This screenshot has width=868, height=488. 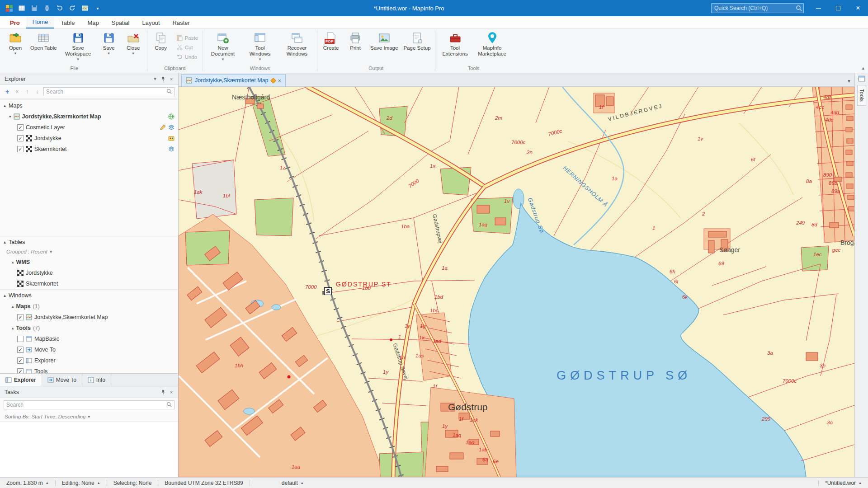 I want to click on window-row-map: ✓ Jordstykke,Skærmkortet Map, so click(x=89, y=317).